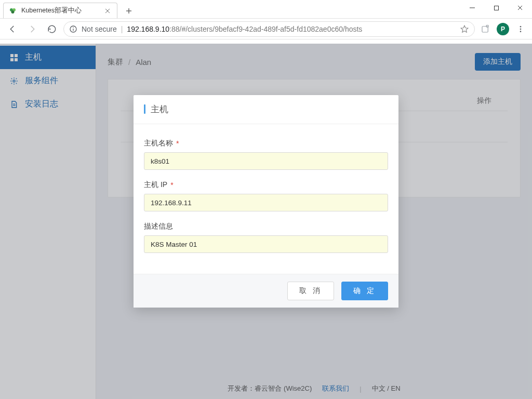 The image size is (532, 399). What do you see at coordinates (496, 8) in the screenshot?
I see `window-controls` at bounding box center [496, 8].